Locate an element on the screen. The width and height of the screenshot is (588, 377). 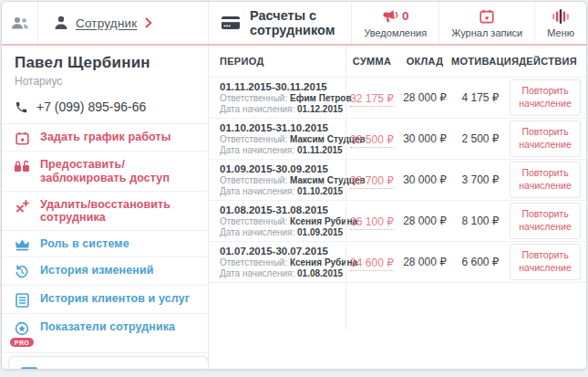
chevron-right-icon is located at coordinates (149, 23).